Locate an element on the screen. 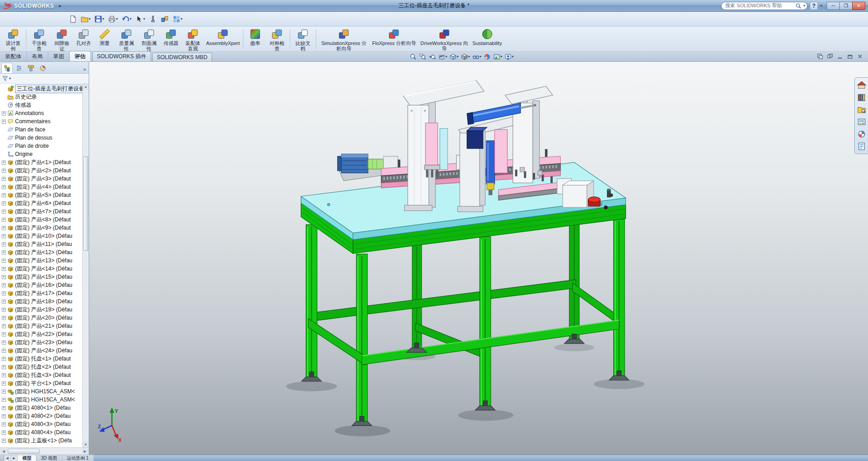 The width and height of the screenshot is (868, 461). tree-item: Plan de dessus is located at coordinates (42, 138).